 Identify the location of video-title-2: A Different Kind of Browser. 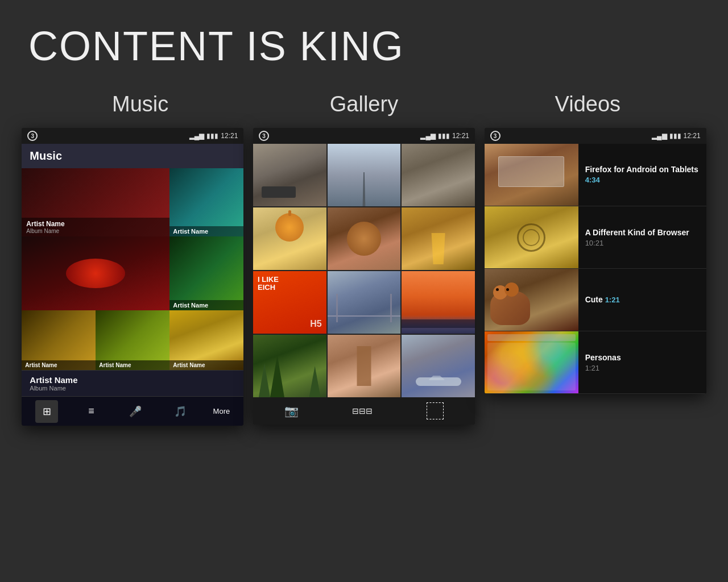
(643, 232).